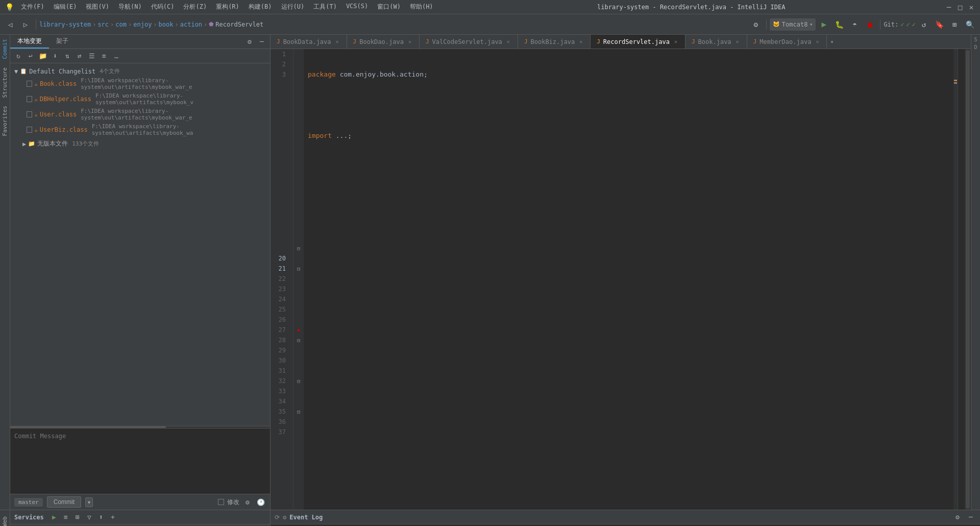  Describe the element at coordinates (554, 42) in the screenshot. I see `tab-bookbiz: J BookBiz.java ✕` at that location.